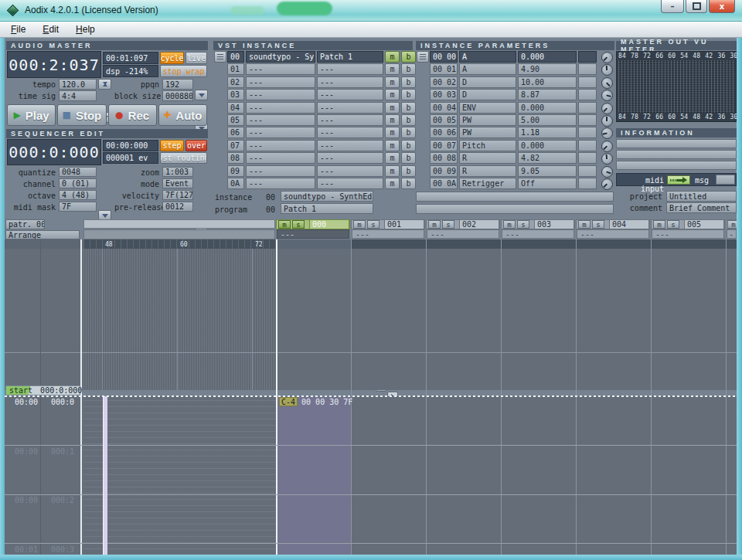 This screenshot has height=560, width=742. I want to click on timesig-field: 4:4, so click(77, 96).